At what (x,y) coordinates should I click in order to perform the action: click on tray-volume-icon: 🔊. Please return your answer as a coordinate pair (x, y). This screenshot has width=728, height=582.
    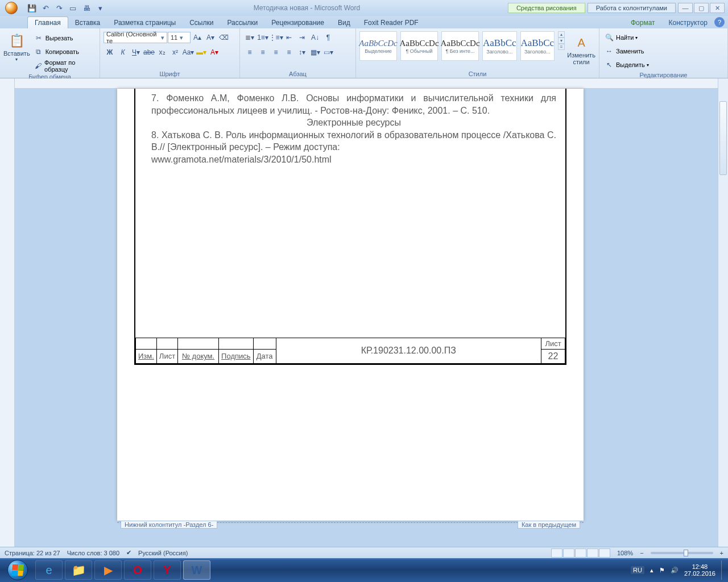
    Looking at the image, I should click on (675, 571).